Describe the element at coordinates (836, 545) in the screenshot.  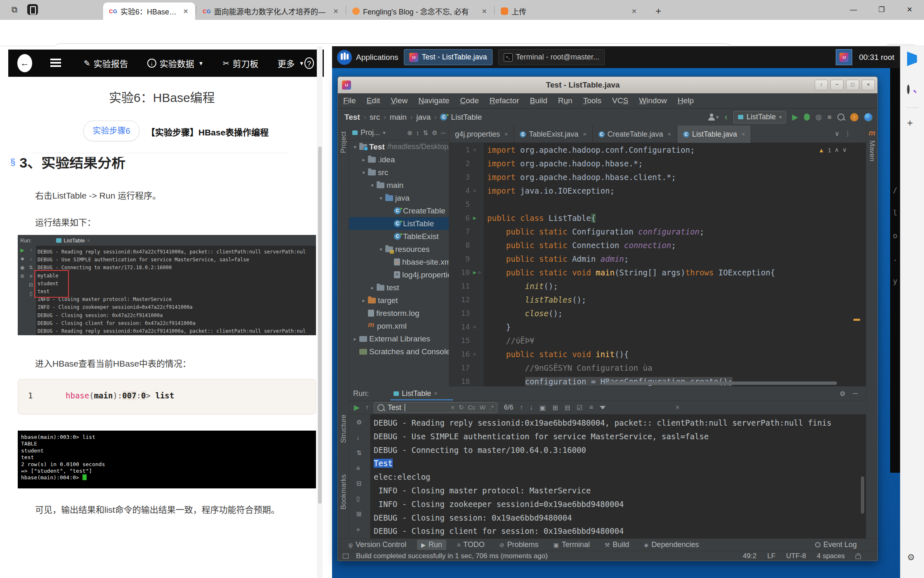
I see `event-log-button: Event Log` at that location.